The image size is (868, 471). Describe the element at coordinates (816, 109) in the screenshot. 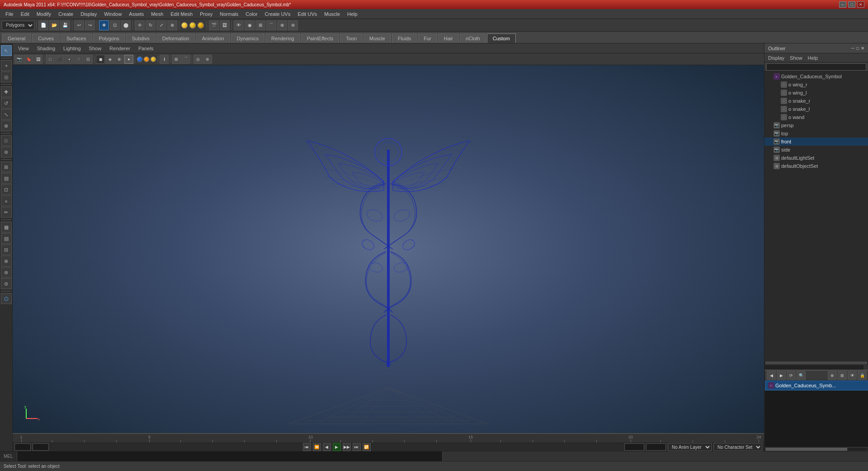

I see `outliner-item: ◦o snake_l` at that location.